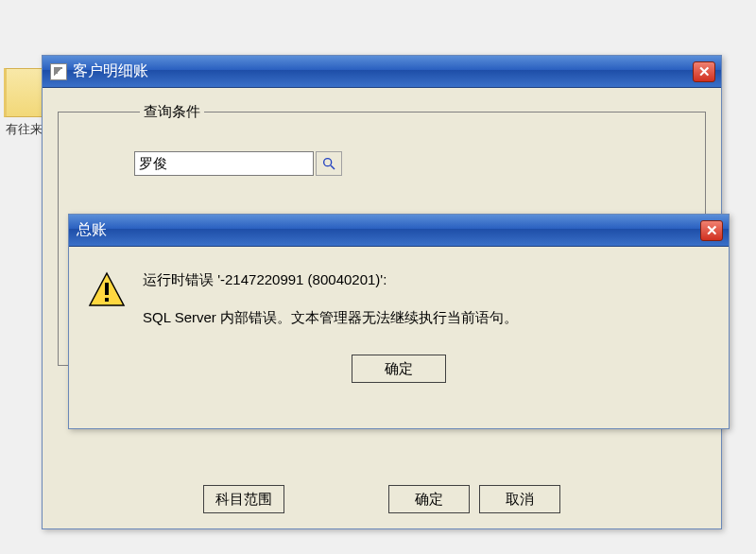 The width and height of the screenshot is (756, 554). What do you see at coordinates (388, 231) in the screenshot?
I see `error-dialog-title: 总账` at bounding box center [388, 231].